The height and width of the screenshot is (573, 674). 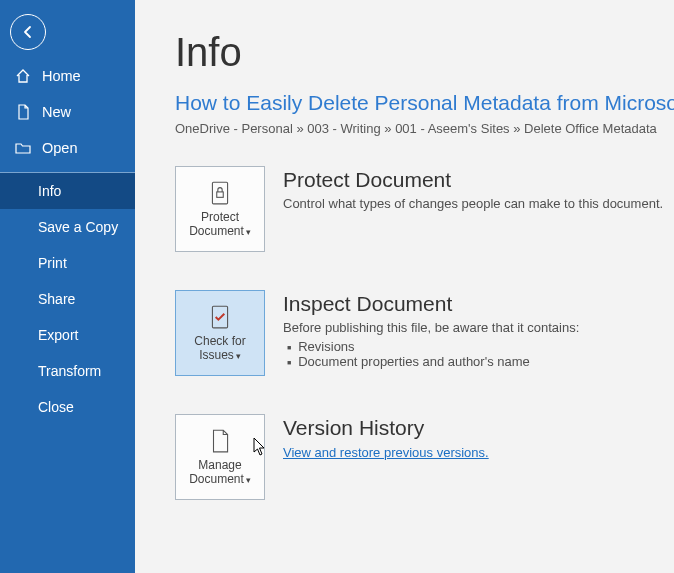 I want to click on tile-label: Protect Document▾, so click(x=220, y=224).